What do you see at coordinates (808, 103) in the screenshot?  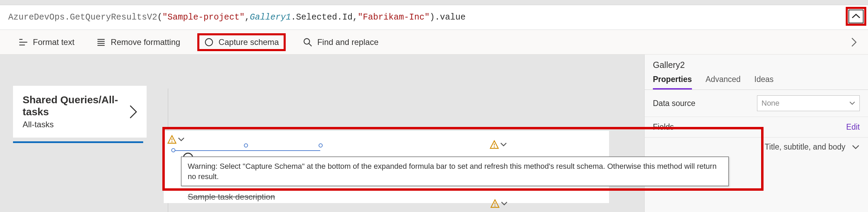 I see `data-source-dropdown: None` at bounding box center [808, 103].